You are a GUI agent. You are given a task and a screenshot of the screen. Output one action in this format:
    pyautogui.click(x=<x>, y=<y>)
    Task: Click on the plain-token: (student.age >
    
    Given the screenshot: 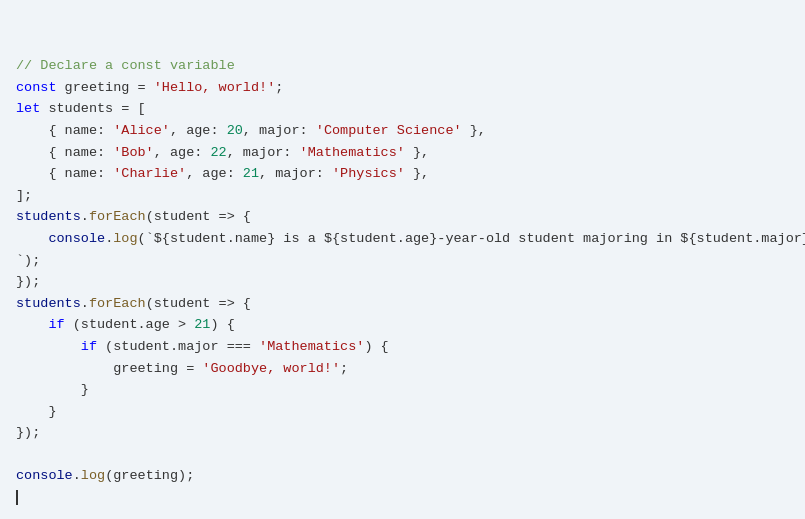 What is the action you would take?
    pyautogui.click(x=130, y=324)
    